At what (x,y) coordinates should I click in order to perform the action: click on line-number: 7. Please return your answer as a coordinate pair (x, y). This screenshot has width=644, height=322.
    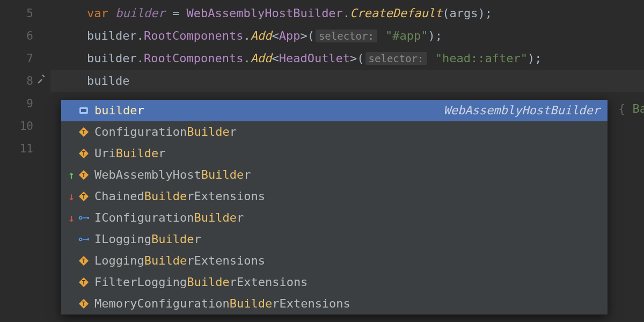
    Looking at the image, I should click on (25, 58).